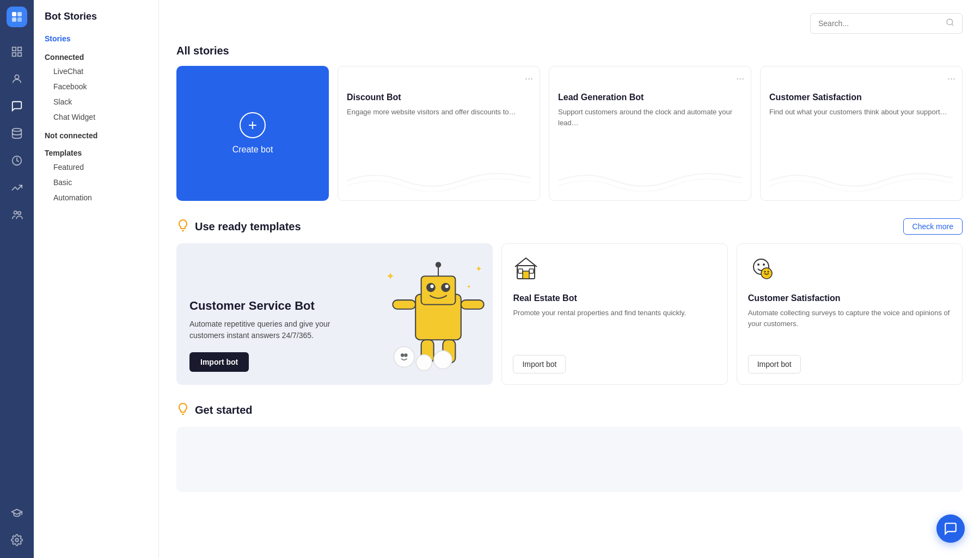 The height and width of the screenshot is (558, 980). I want to click on satisfaction-import-button: Import bot, so click(774, 364).